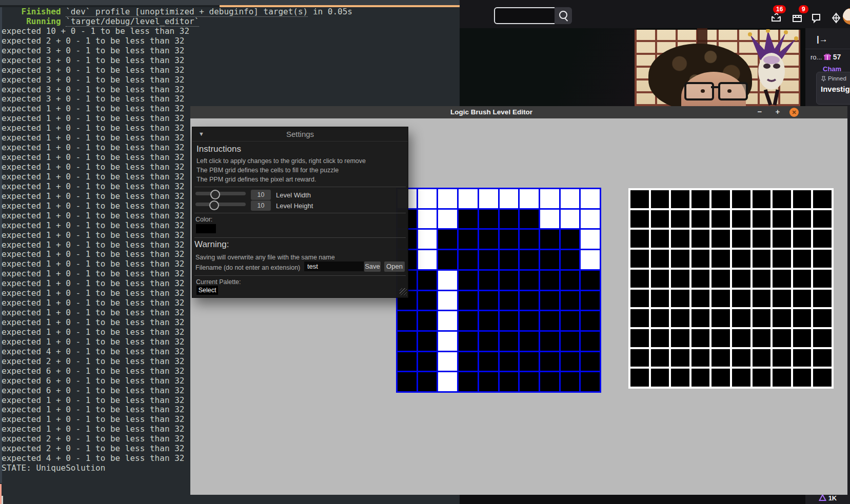 The image size is (850, 504). Describe the element at coordinates (215, 195) in the screenshot. I see `level-width-slider-knob` at that location.